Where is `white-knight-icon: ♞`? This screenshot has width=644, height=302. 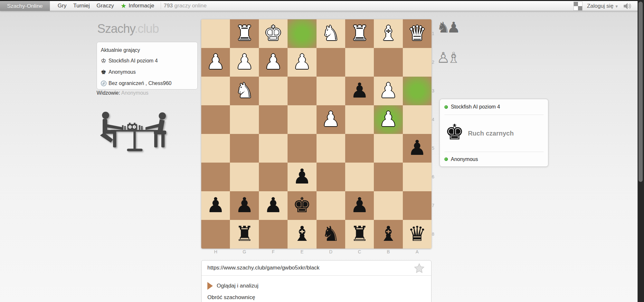
white-knight-icon: ♞ is located at coordinates (331, 33).